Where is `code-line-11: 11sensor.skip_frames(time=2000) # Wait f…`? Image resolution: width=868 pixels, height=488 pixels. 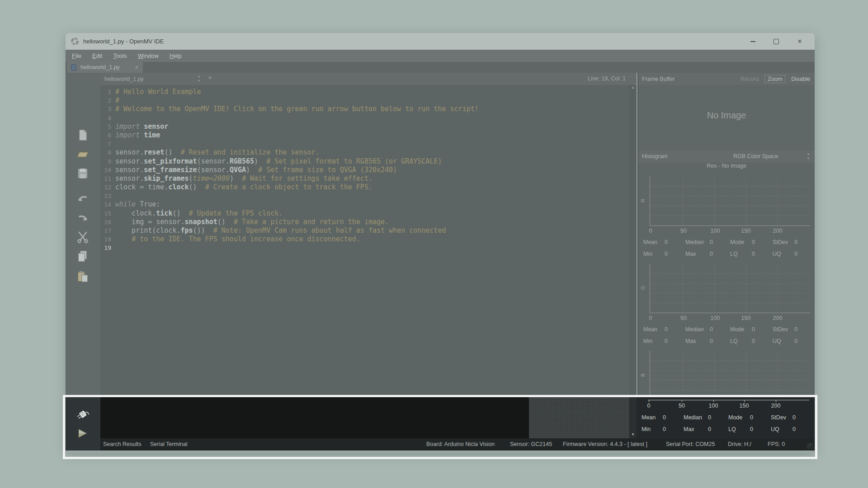 code-line-11: 11sensor.skip_frames(time=2000) # Wait f… is located at coordinates (368, 179).